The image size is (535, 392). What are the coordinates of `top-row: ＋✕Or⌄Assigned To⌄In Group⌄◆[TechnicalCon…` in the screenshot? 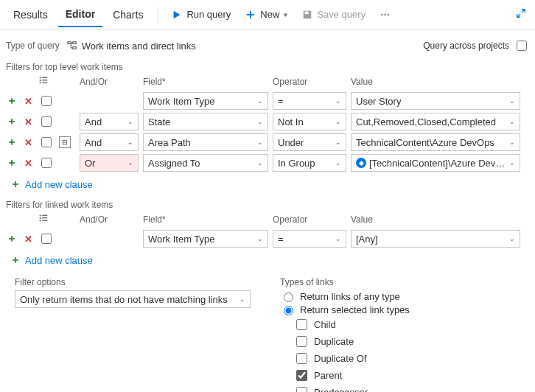 It's located at (268, 163).